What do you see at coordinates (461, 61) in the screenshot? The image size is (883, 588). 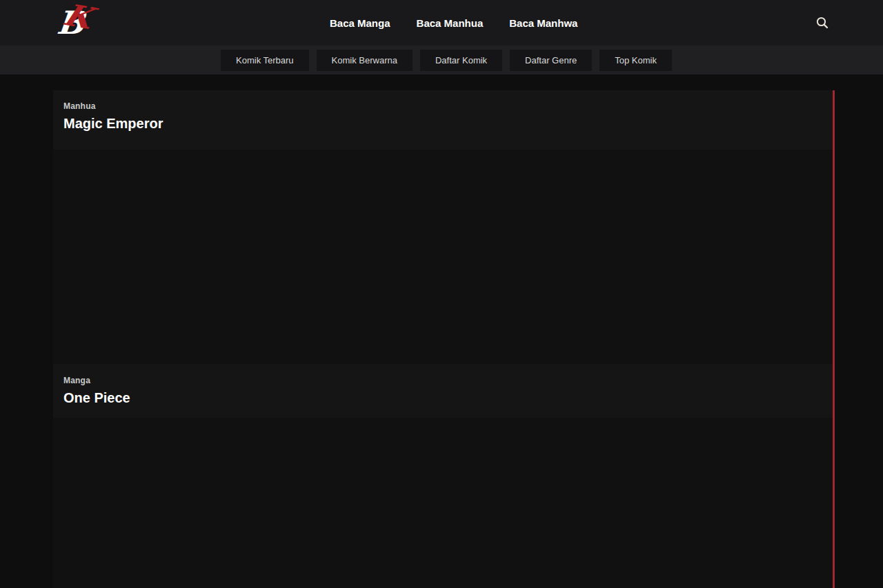 I see `subnav-button-daftar-komik: Daftar Komik` at bounding box center [461, 61].